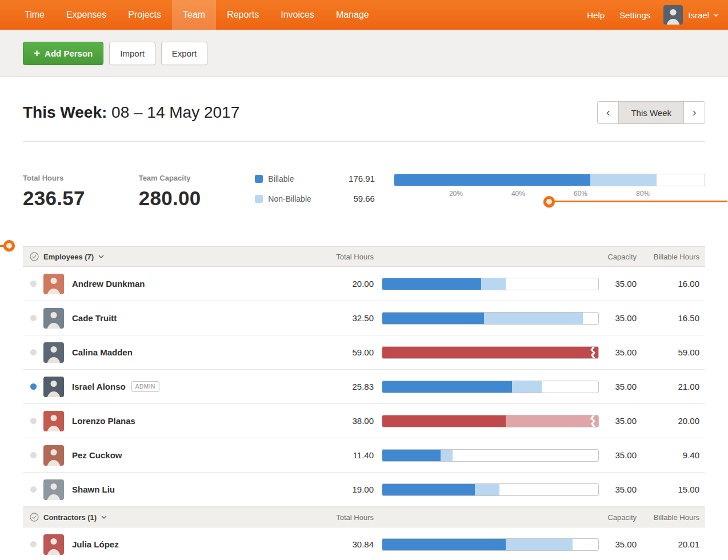 The height and width of the screenshot is (560, 728). What do you see at coordinates (347, 352) in the screenshot?
I see `total-hours-value: 59.00` at bounding box center [347, 352].